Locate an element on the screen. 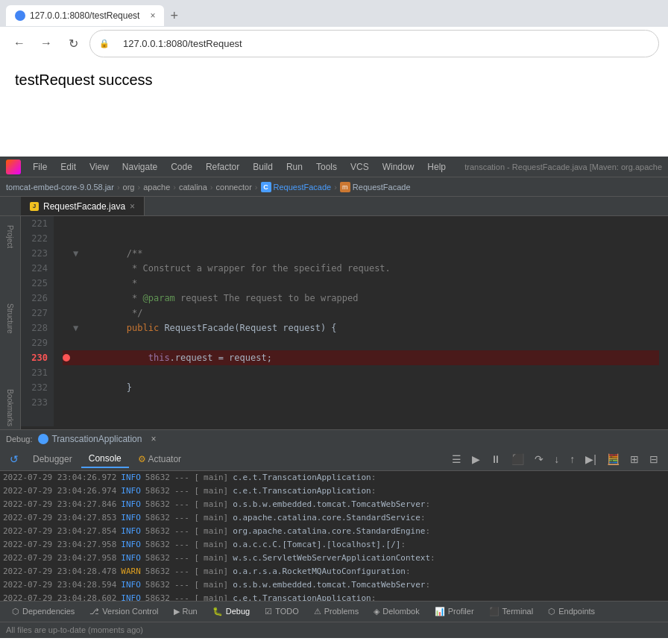 Image resolution: width=668 pixels, height=644 pixels. refresh-button: ↻ is located at coordinates (73, 43).